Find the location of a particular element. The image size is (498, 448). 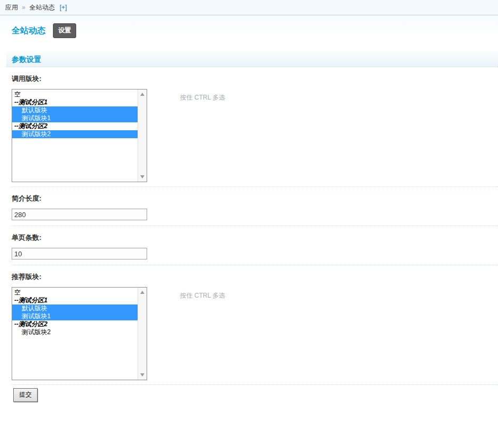

title-bar: 全站动态 设置 is located at coordinates (249, 30).